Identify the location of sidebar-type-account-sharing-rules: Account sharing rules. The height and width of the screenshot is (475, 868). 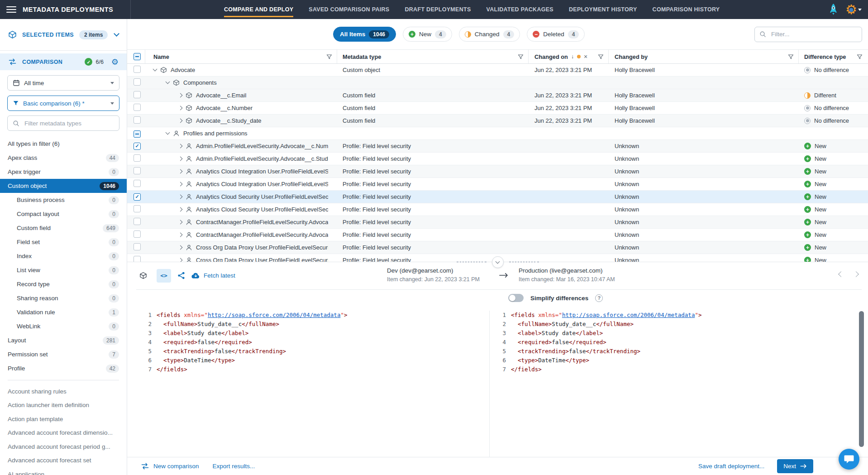
(63, 391).